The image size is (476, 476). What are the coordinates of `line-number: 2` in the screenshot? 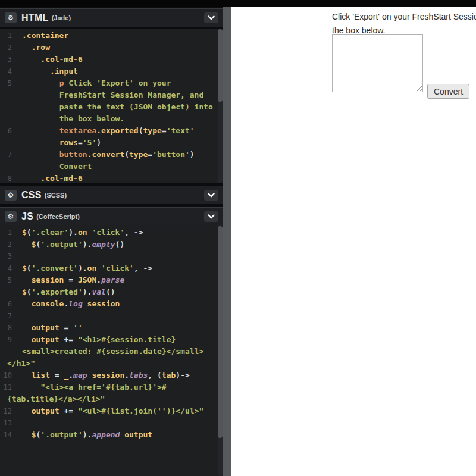 It's located at (6, 48).